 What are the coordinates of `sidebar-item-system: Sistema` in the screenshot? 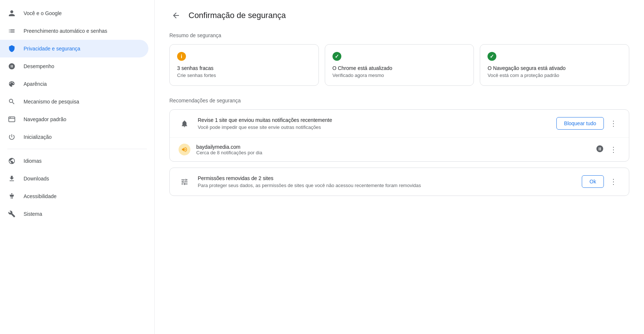 It's located at (74, 214).